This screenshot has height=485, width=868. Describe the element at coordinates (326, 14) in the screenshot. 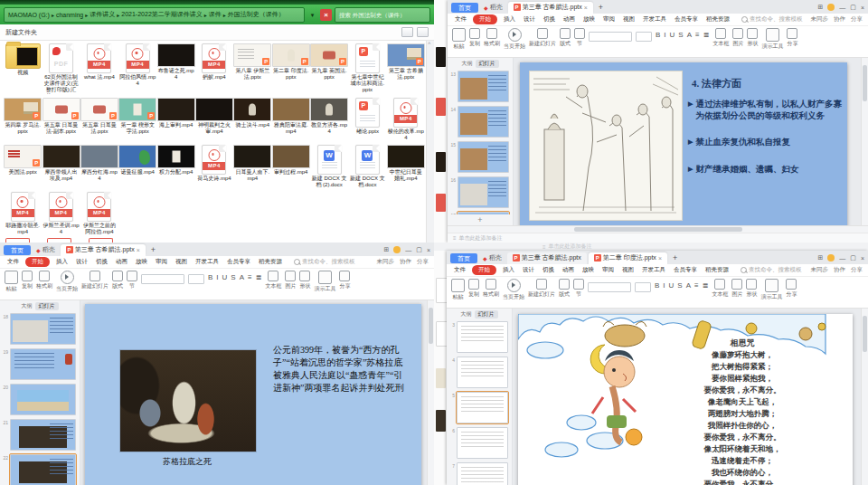

I see `stop-refresh-button: ×` at that location.